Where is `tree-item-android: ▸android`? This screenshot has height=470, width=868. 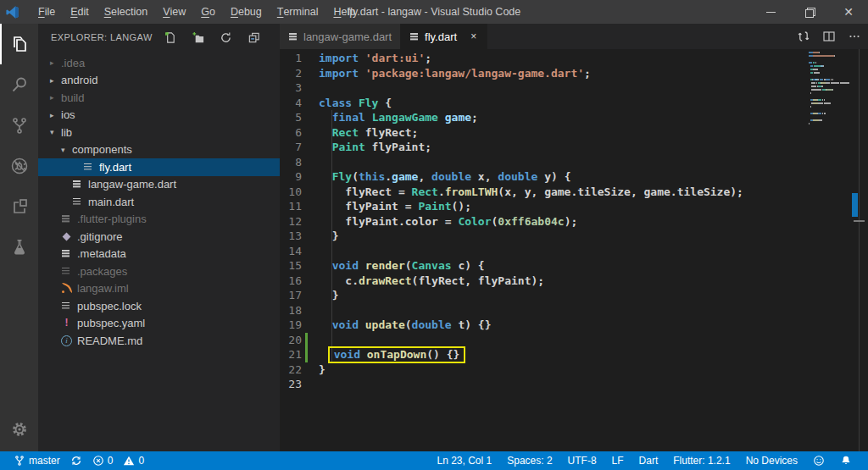 tree-item-android: ▸android is located at coordinates (159, 81).